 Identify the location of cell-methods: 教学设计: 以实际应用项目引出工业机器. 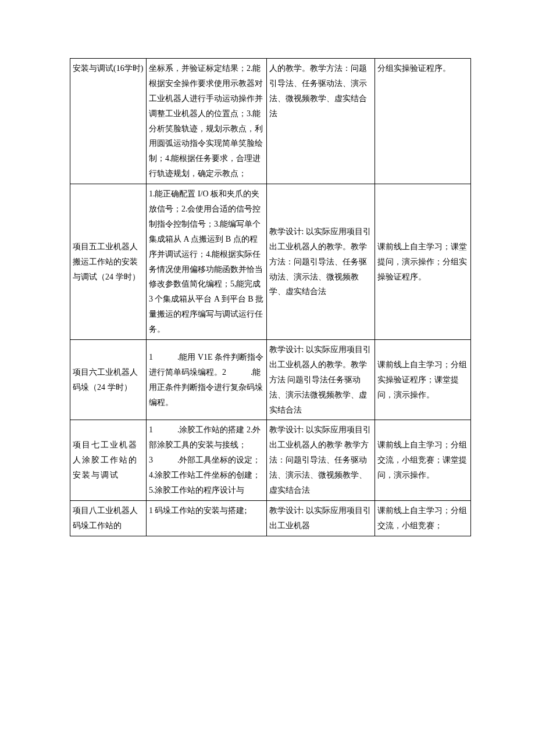
(320, 518).